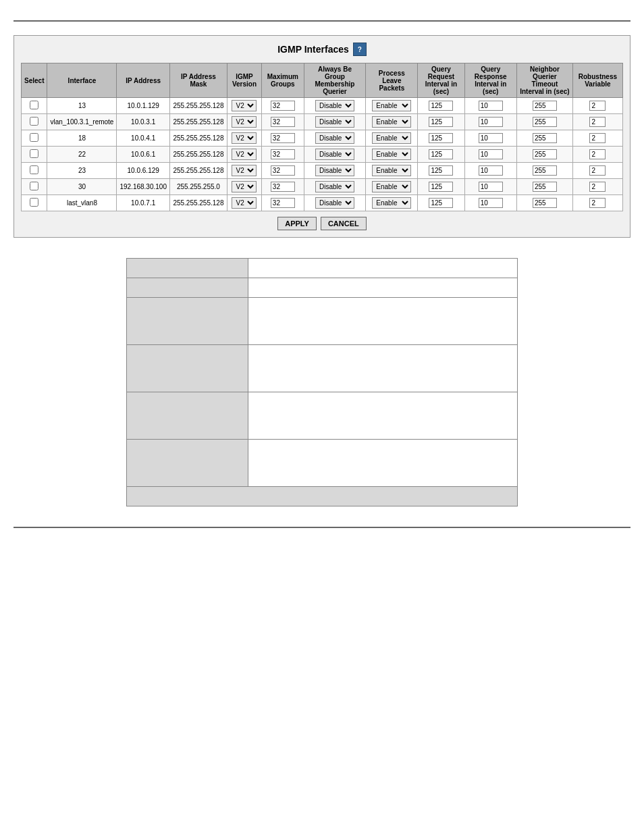  What do you see at coordinates (143, 138) in the screenshot?
I see `cell-ip-address: 10.0.4.1` at bounding box center [143, 138].